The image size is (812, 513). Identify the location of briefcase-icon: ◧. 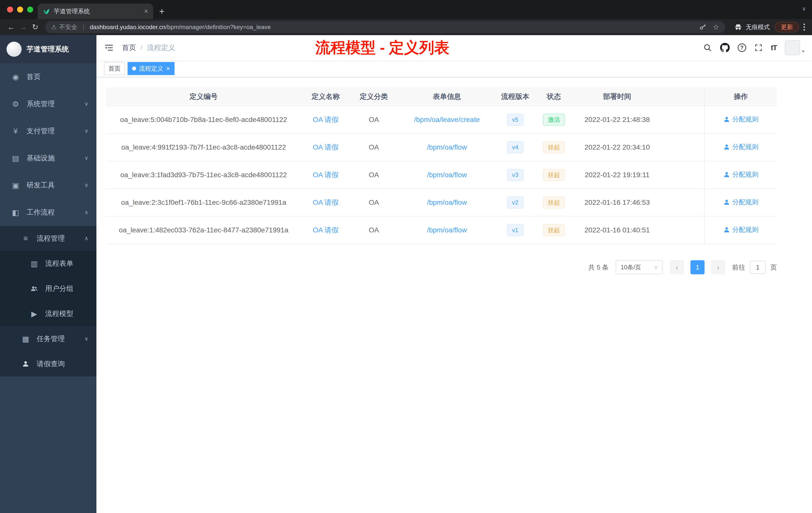
(16, 212).